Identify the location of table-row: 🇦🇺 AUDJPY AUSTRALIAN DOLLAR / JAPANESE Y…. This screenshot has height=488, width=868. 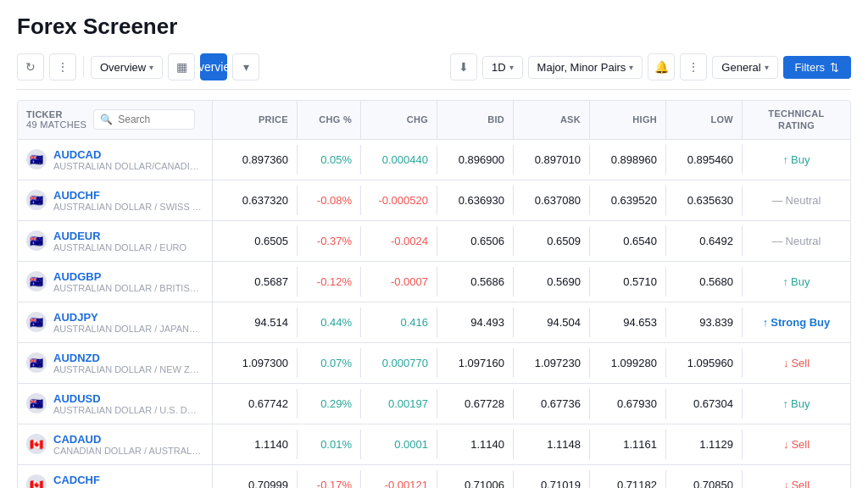
(434, 323).